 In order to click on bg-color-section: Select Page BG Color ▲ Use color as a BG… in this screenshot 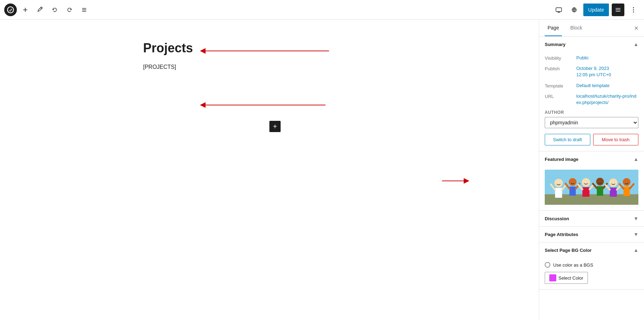, I will do `click(591, 266)`.